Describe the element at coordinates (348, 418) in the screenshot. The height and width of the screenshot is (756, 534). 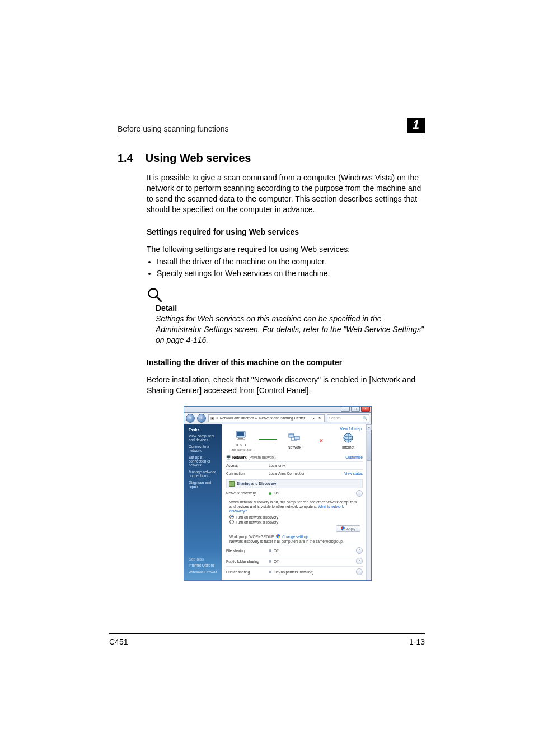
I see `search-input: Search 🔍` at that location.